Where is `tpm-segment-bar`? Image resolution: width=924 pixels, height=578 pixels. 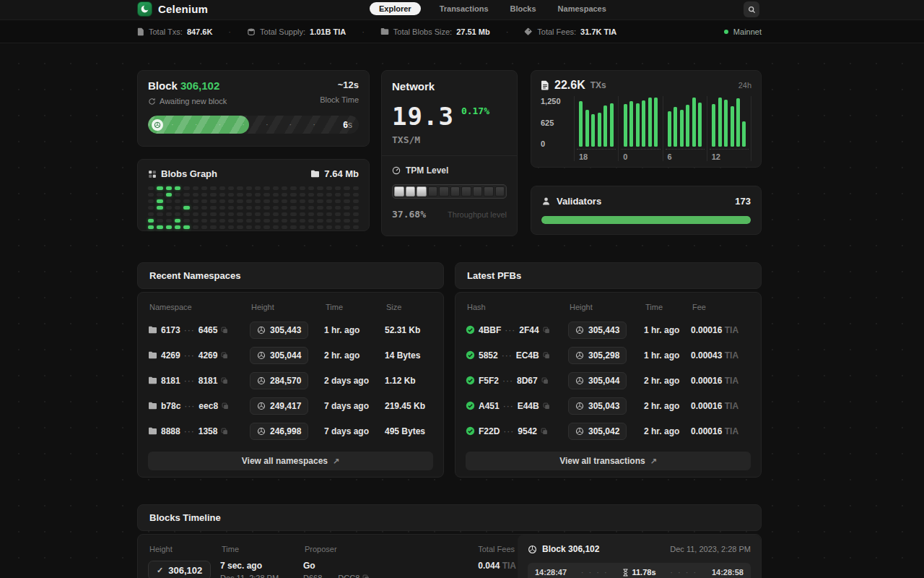 tpm-segment-bar is located at coordinates (449, 191).